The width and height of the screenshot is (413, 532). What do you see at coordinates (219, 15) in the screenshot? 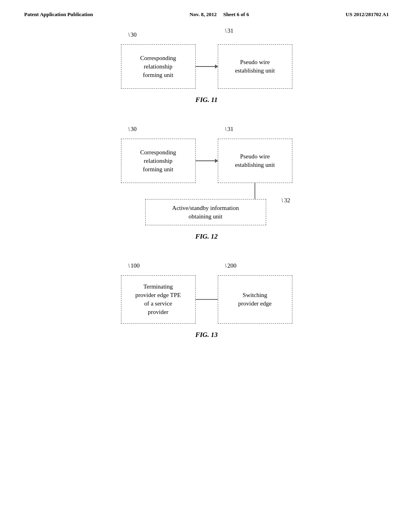
I see `header-date-sheet: Nov. 8, 2012 Sheet 6 of 6` at bounding box center [219, 15].